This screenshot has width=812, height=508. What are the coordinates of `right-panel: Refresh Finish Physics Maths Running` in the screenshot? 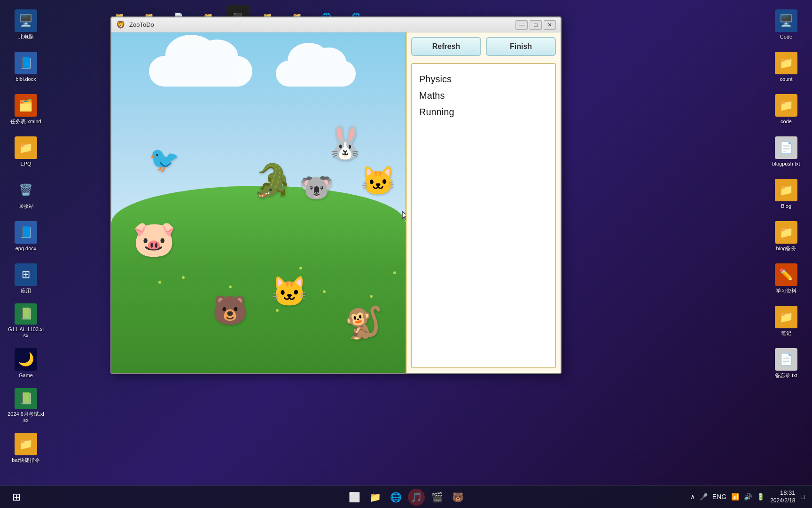 It's located at (483, 203).